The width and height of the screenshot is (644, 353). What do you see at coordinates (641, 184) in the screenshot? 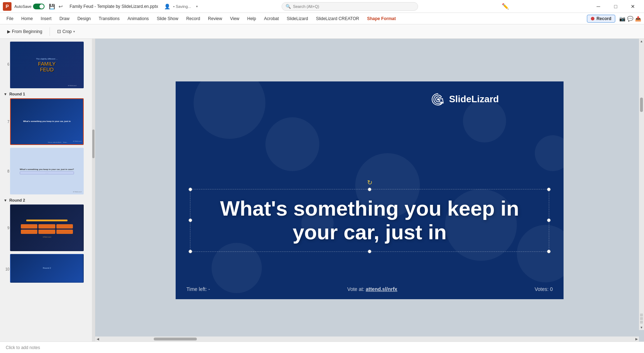
I see `canvas-vscroll: ▲ ▼` at bounding box center [641, 184].